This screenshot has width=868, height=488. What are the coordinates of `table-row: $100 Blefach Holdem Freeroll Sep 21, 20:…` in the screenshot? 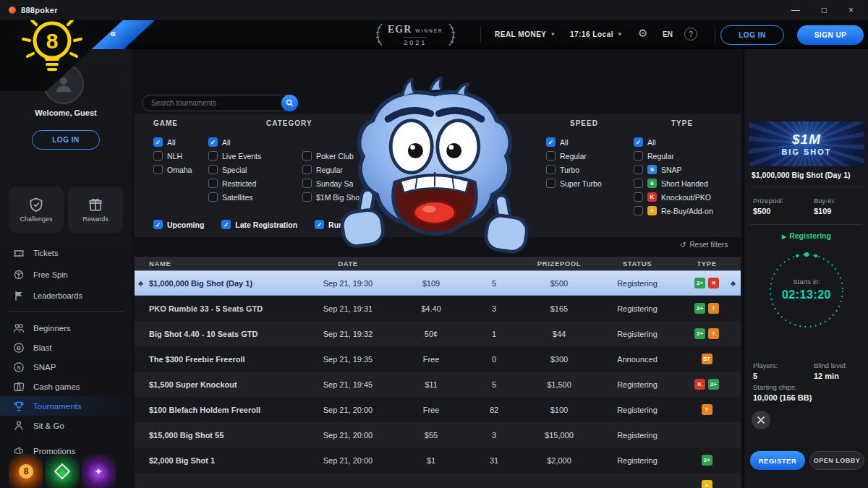 It's located at (438, 409).